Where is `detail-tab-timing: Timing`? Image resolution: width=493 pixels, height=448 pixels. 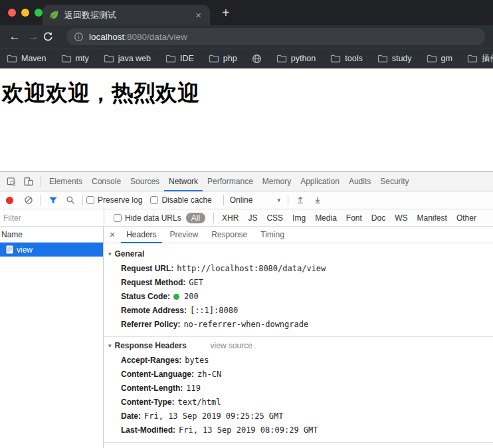 detail-tab-timing: Timing is located at coordinates (272, 235).